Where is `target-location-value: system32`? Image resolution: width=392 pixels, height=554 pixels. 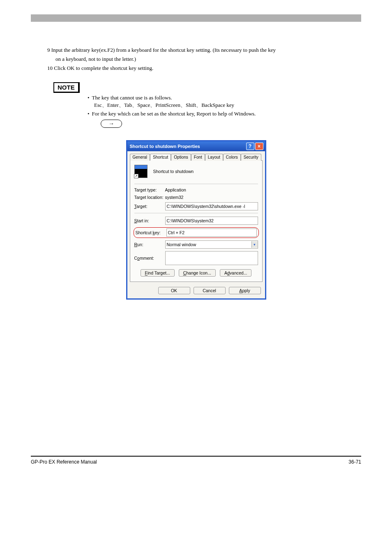 target-location-value: system32 is located at coordinates (174, 197).